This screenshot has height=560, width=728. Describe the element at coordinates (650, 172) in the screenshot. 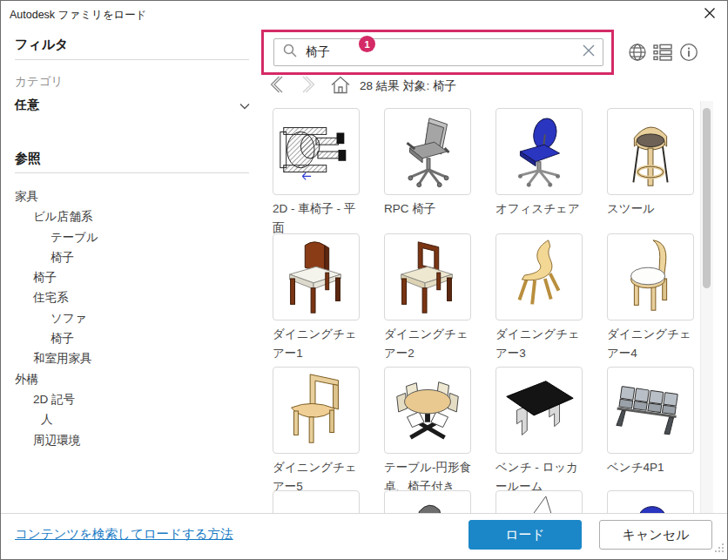

I see `family-card-stool: スツール` at that location.